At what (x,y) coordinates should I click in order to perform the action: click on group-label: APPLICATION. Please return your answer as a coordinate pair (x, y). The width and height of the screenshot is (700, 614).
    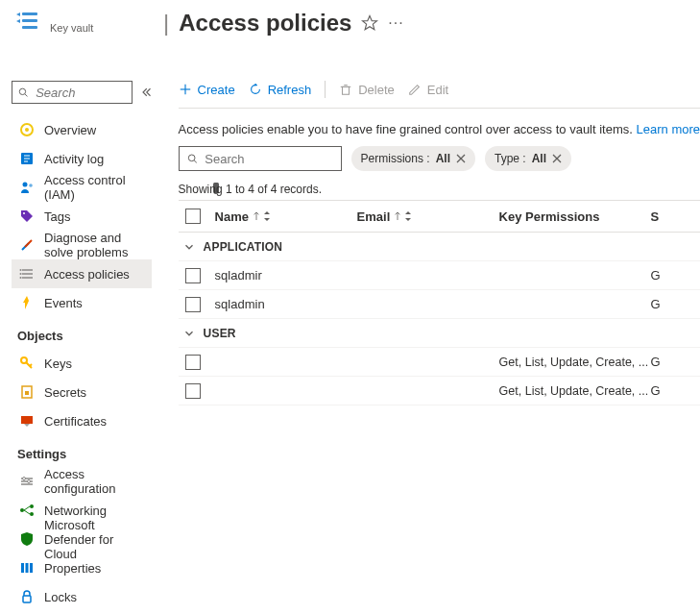
    Looking at the image, I should click on (244, 247).